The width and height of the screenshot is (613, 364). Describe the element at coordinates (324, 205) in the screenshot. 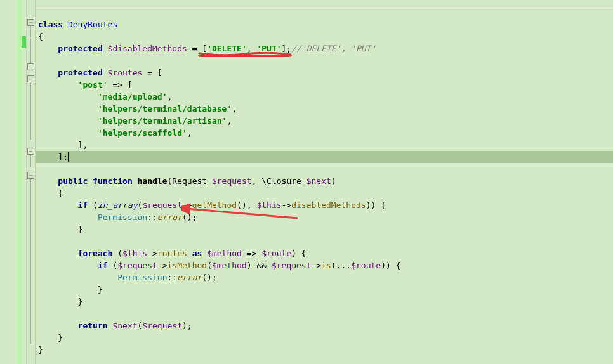

I see `code-line: if (in_array($request->getMethod(), $thi…` at that location.